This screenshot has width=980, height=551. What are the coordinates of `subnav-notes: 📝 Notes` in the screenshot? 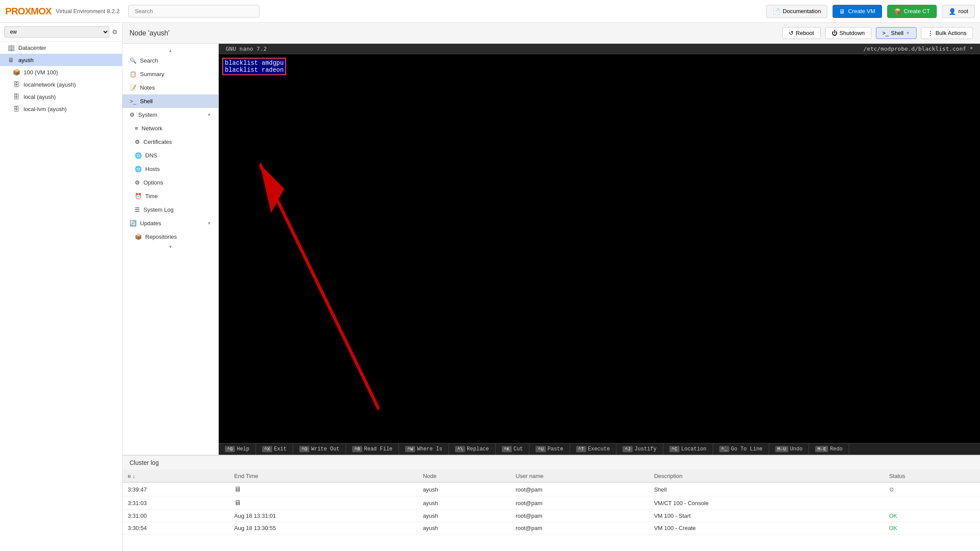 It's located at (171, 87).